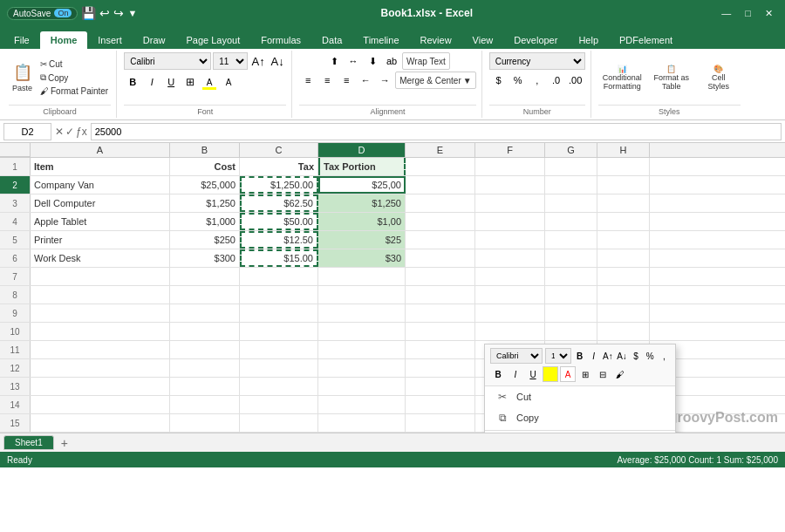 This screenshot has width=785, height=532. Describe the element at coordinates (558, 356) in the screenshot. I see `mini-size-select: 11` at that location.